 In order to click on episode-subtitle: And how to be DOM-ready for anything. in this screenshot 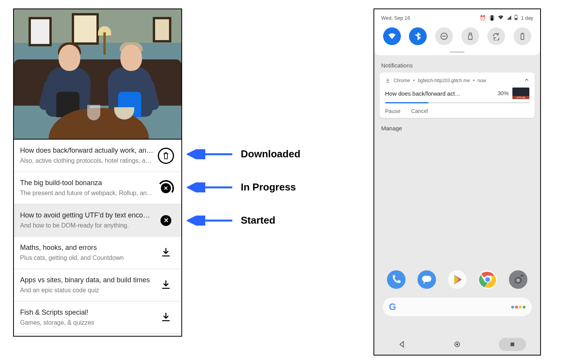, I will do `click(87, 226)`.